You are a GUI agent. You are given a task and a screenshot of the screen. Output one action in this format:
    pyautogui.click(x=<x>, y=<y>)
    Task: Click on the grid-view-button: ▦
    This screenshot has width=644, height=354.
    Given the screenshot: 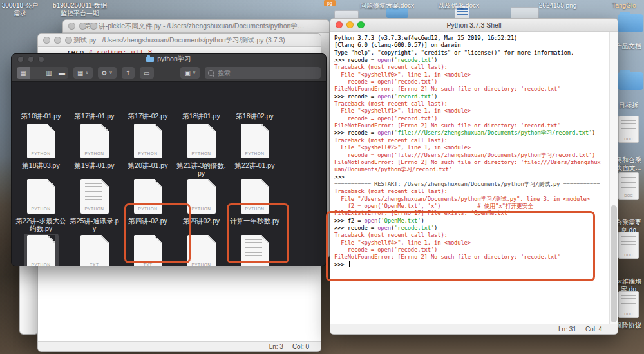 What is the action you would take?
    pyautogui.click(x=23, y=73)
    